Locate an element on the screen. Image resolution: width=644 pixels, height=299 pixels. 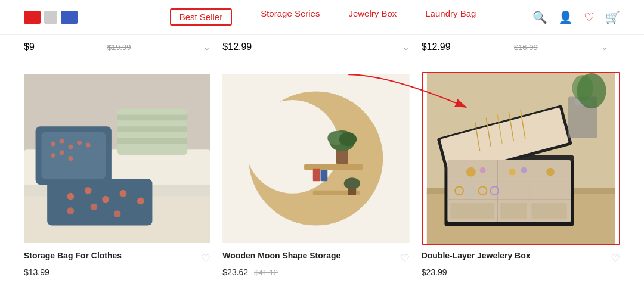
product-price-1: $13.99 is located at coordinates (37, 272).